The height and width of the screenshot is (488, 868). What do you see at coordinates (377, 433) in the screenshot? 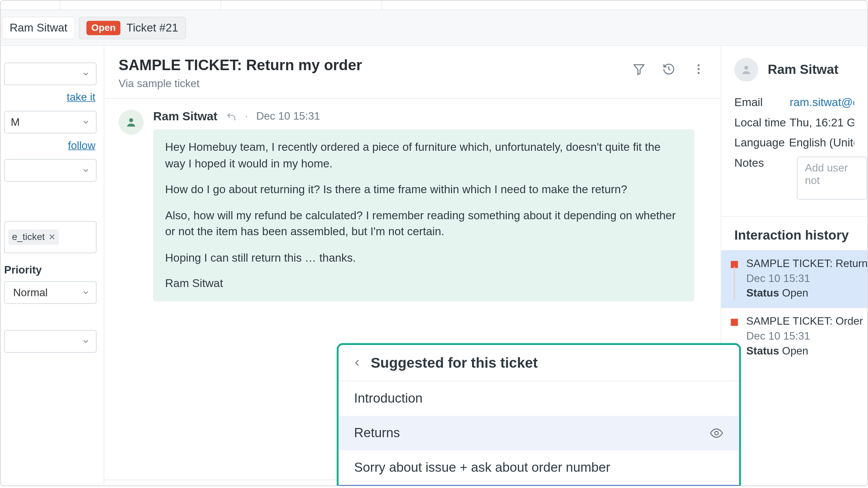
I see `suggestion-label: Returns` at bounding box center [377, 433].